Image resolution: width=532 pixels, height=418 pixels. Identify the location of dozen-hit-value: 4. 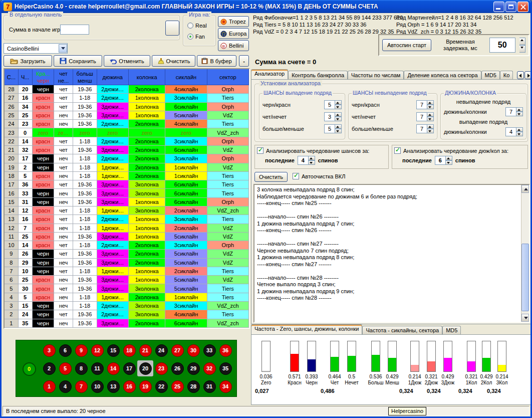
(511, 132).